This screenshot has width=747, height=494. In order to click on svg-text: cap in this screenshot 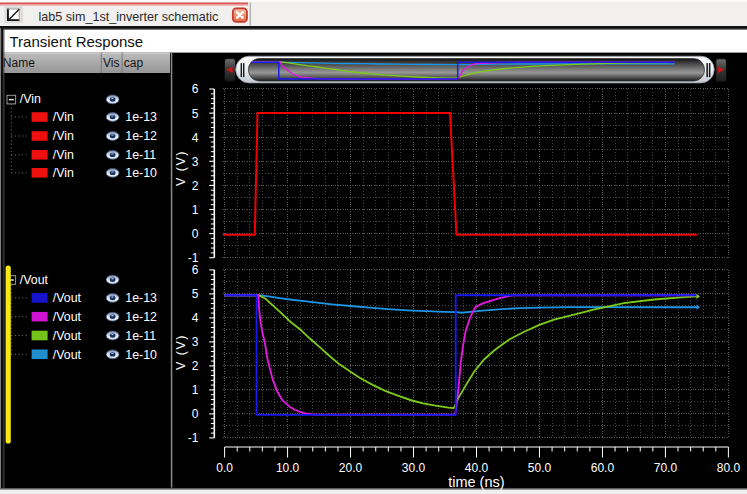, I will do `click(134, 63)`.